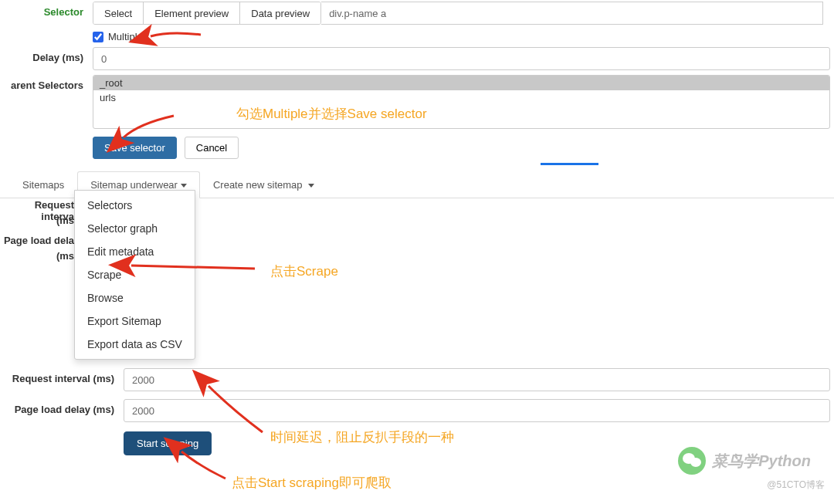 Image resolution: width=834 pixels, height=504 pixels. I want to click on dropdown-item-export-csv: Export data as CSV, so click(134, 344).